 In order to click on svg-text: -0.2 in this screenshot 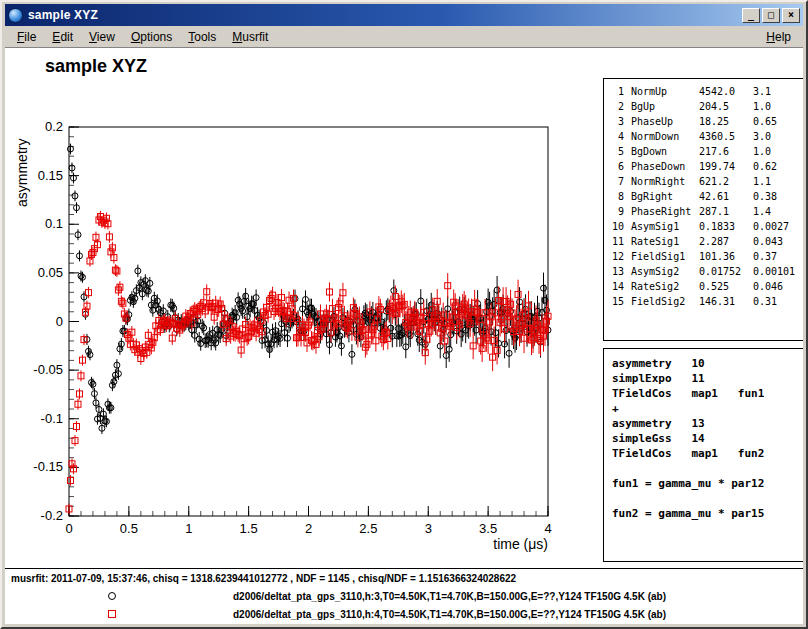, I will do `click(52, 516)`.